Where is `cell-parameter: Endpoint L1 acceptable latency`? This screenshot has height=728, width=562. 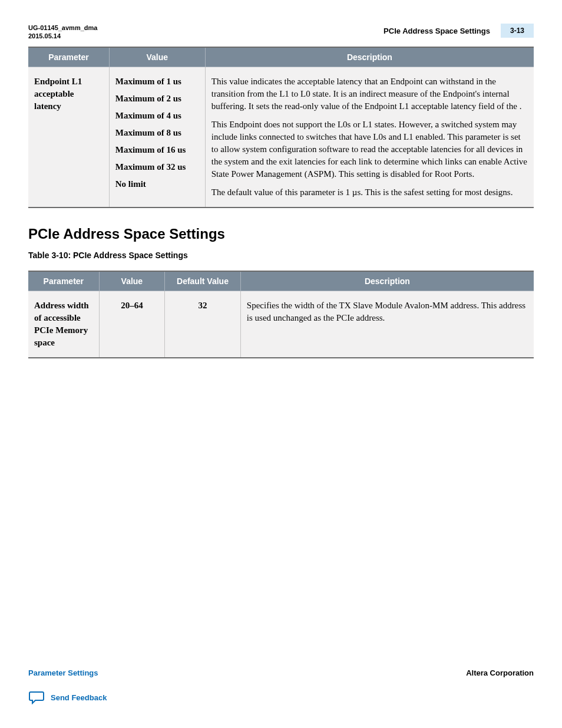
cell-parameter: Endpoint L1 acceptable latency is located at coordinates (68, 137).